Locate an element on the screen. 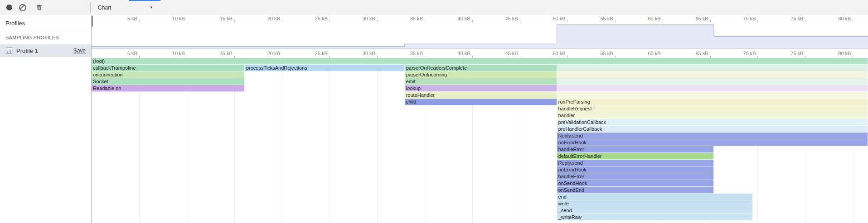 Image resolution: width=868 pixels, height=223 pixels. flame-frame-emit: emit is located at coordinates (481, 81).